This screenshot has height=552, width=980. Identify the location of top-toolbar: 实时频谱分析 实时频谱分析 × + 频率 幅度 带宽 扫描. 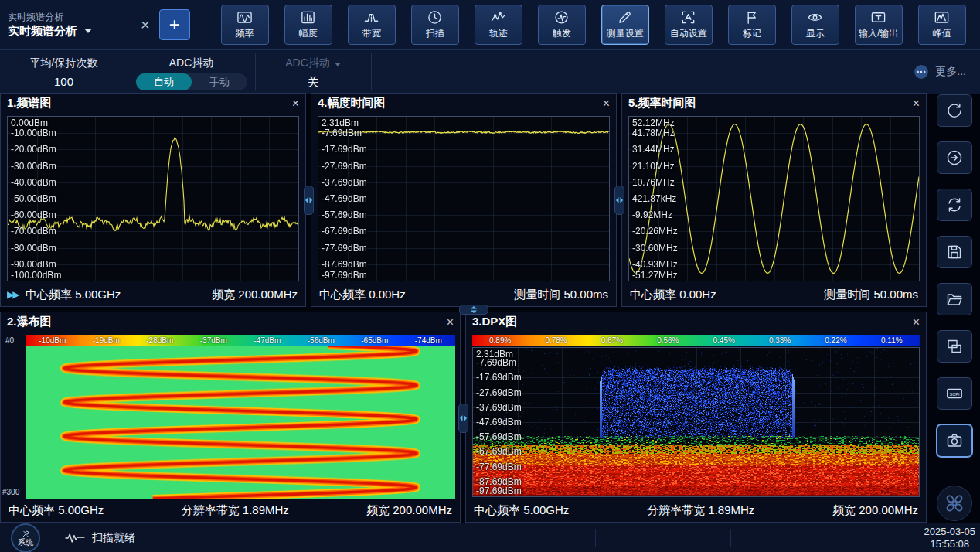
(490, 25).